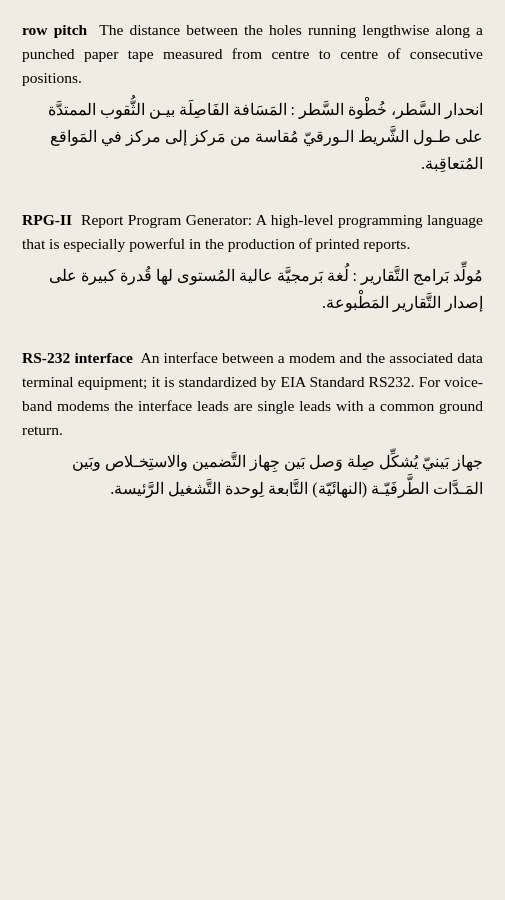  Describe the element at coordinates (252, 394) in the screenshot. I see `entry-rs232-en: RS-232 interface An interface between a …` at that location.